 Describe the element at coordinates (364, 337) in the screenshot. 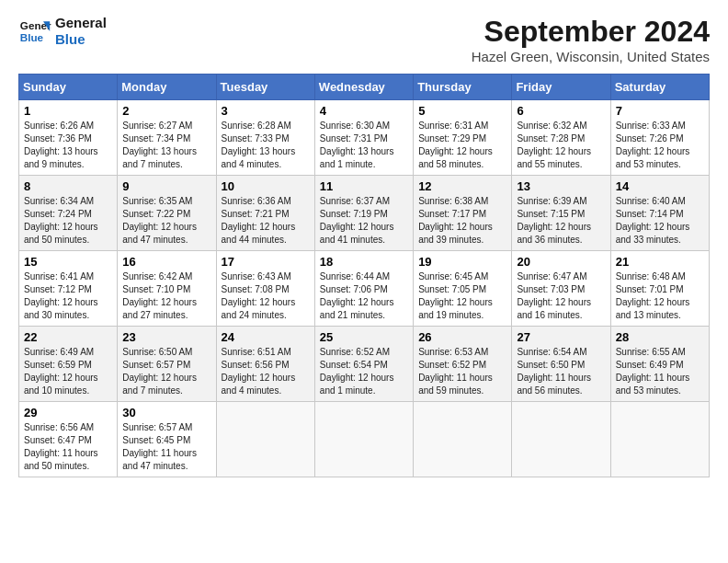

I see `day-number: 25` at that location.